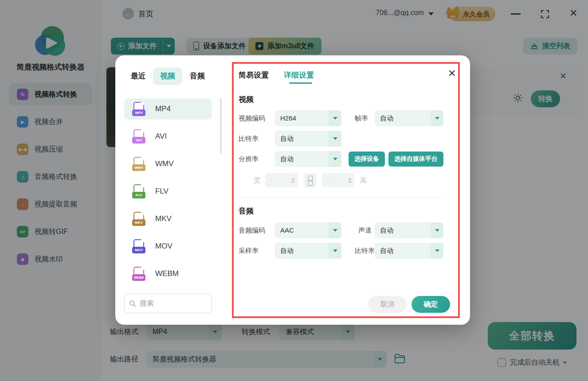  What do you see at coordinates (168, 76) in the screenshot?
I see `tab-video: 视频` at bounding box center [168, 76].